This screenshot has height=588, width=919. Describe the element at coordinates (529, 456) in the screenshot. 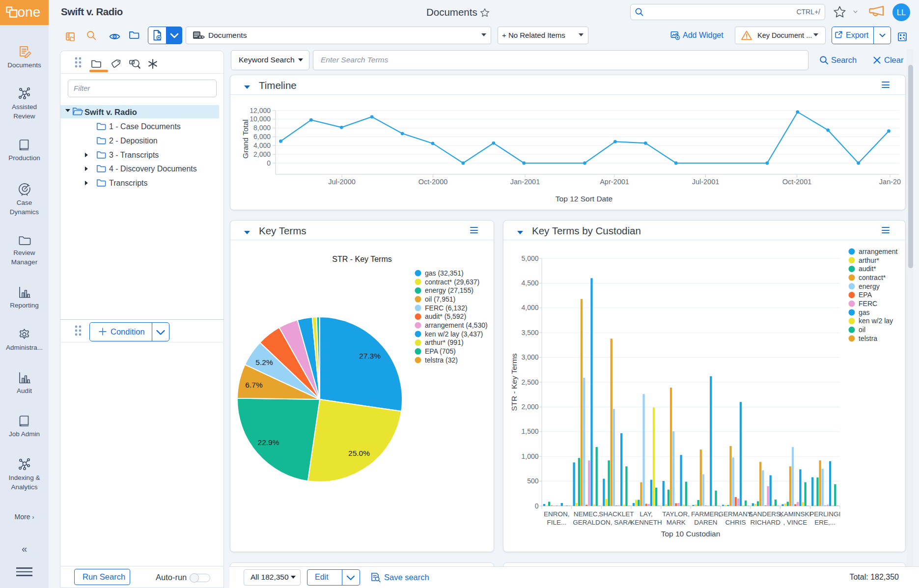

I see `svg-text: 1,000` at that location.